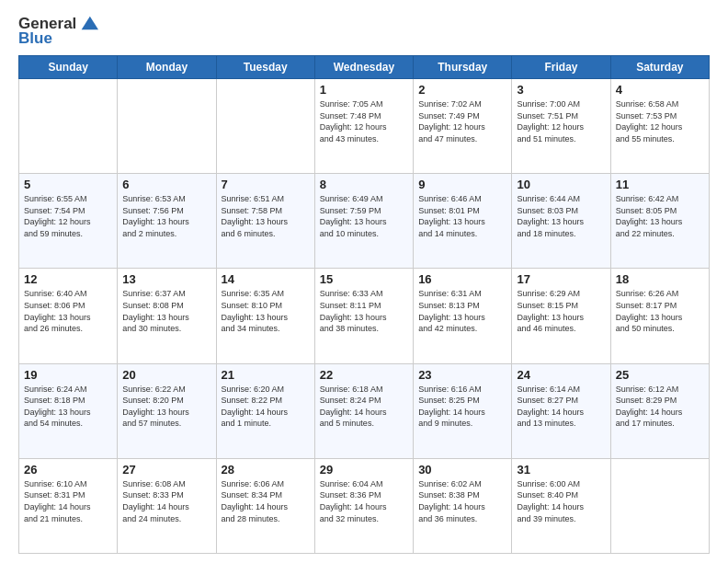 This screenshot has height=563, width=728. What do you see at coordinates (166, 469) in the screenshot?
I see `day-number: 27` at bounding box center [166, 469].